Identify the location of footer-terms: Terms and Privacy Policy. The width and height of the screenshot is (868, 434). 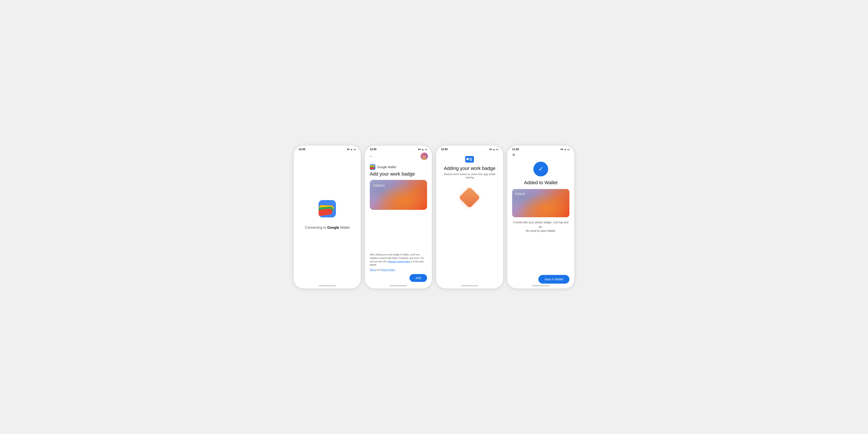
(398, 270).